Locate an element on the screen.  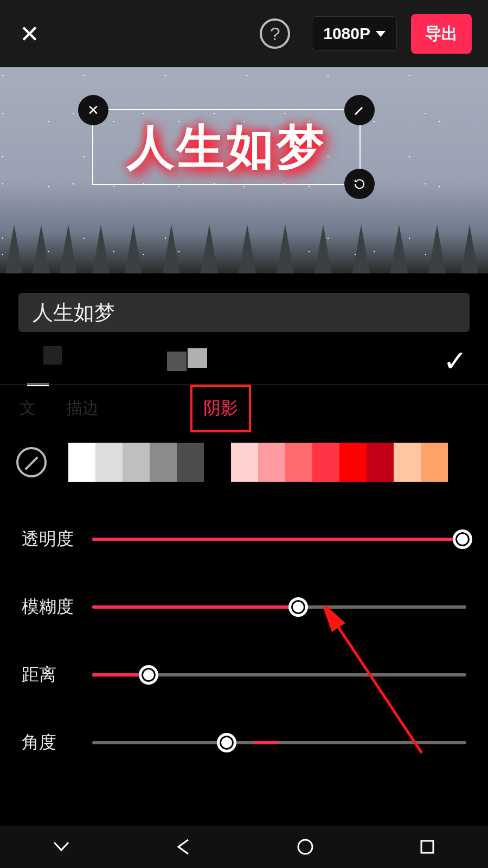
nav-home-icon is located at coordinates (305, 847).